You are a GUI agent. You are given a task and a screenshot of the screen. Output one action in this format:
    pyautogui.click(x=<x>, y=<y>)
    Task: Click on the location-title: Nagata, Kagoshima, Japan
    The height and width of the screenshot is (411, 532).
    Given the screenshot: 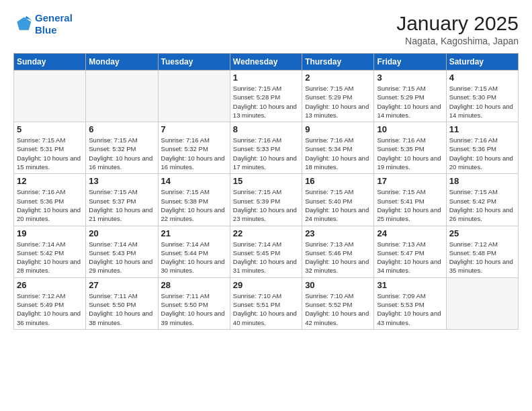 What is the action you would take?
    pyautogui.click(x=457, y=41)
    